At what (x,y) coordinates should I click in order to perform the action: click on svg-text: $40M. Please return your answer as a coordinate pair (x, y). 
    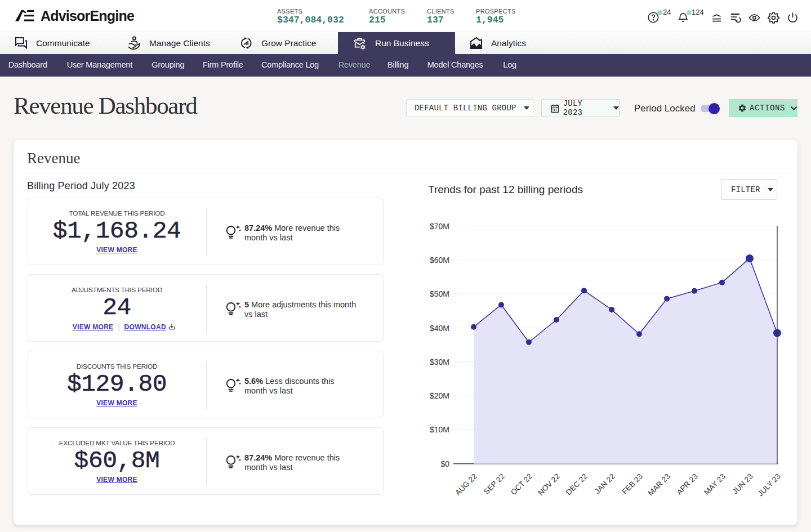
    Looking at the image, I should click on (439, 328).